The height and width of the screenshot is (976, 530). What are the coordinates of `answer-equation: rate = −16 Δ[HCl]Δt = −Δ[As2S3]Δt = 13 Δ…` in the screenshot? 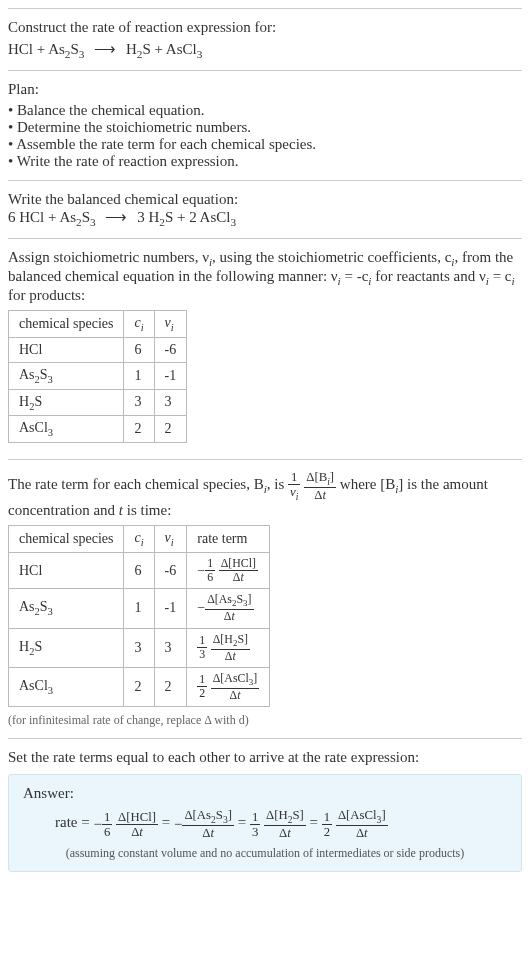 It's located at (281, 827).